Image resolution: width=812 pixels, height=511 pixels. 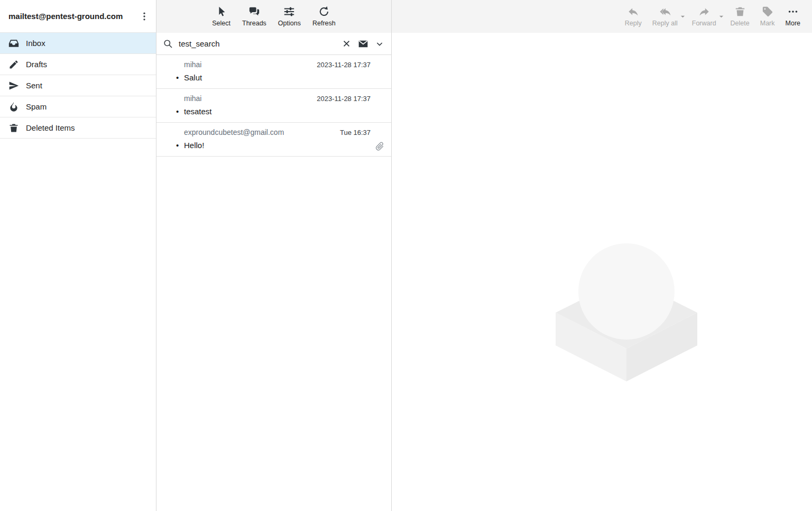 I want to click on message-subject: Salut, so click(x=193, y=77).